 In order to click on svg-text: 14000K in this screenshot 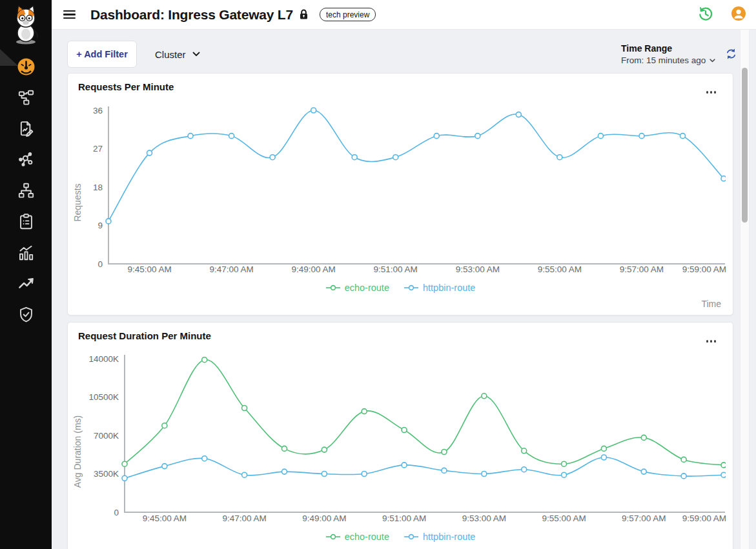, I will do `click(103, 359)`.